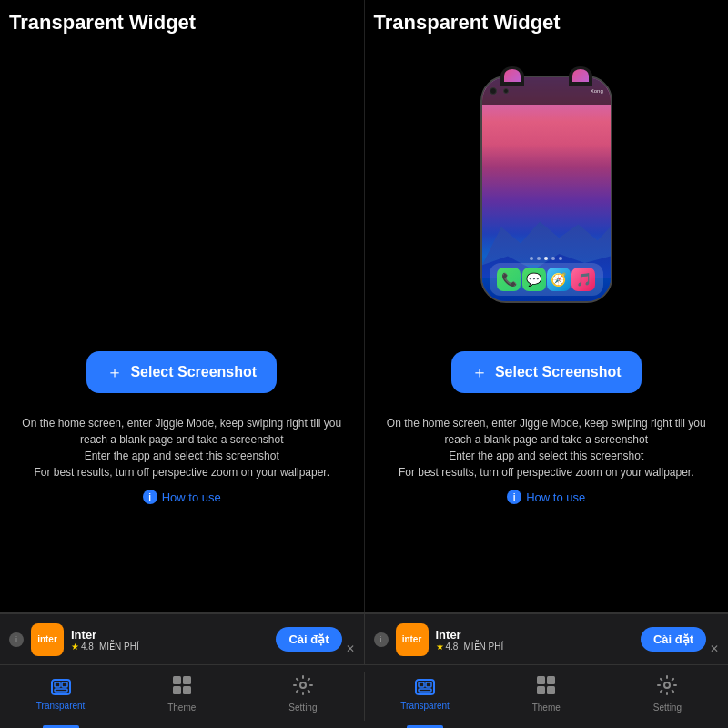 This screenshot has height=728, width=728. What do you see at coordinates (546, 687) in the screenshot?
I see `right-theme-icon` at bounding box center [546, 687].